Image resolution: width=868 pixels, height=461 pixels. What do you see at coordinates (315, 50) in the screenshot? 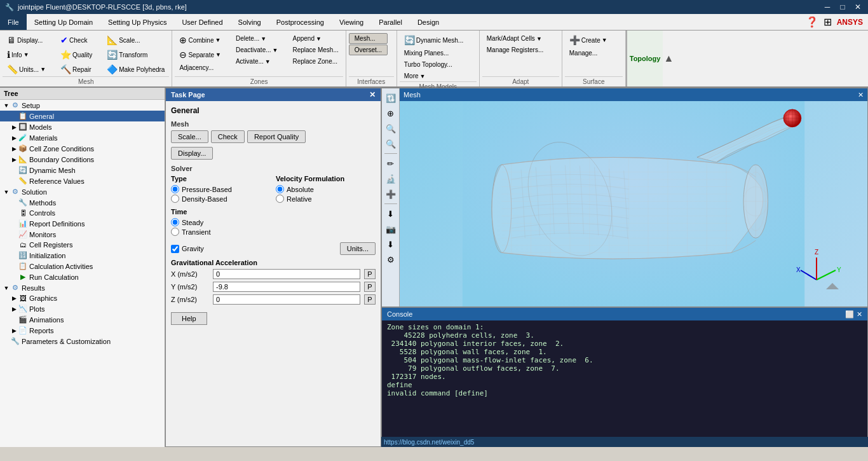
I see `replace-mesh-btn: Replace Mesh...` at bounding box center [315, 50].